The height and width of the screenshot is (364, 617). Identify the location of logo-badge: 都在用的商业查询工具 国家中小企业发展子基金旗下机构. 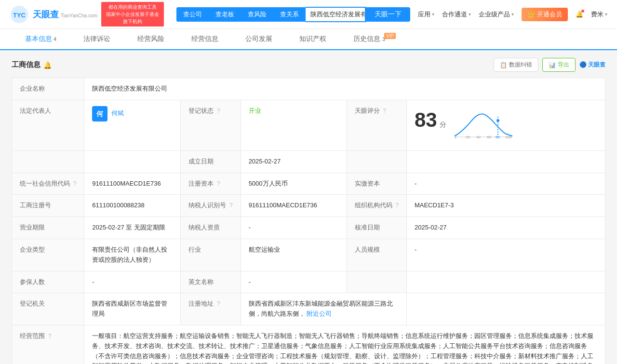
(133, 14).